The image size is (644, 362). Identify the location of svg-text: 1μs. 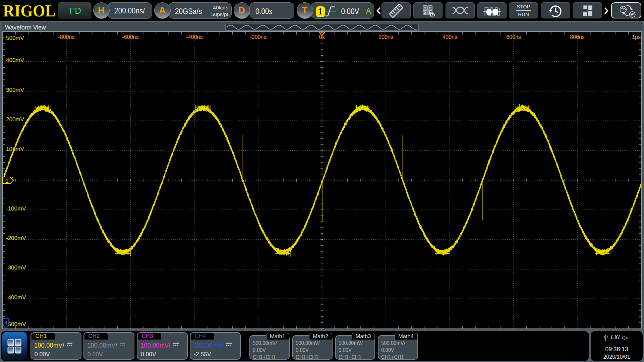
(636, 37).